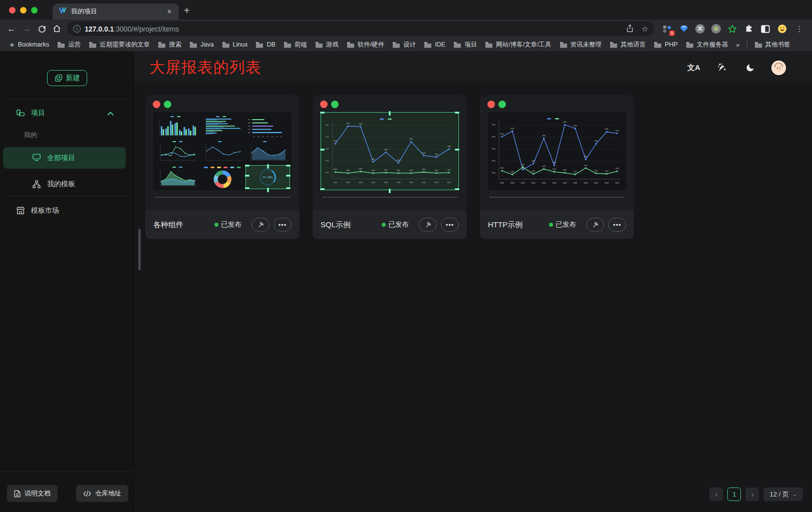 This screenshot has height=512, width=812. I want to click on bookmark-star-icon: ☆, so click(645, 29).